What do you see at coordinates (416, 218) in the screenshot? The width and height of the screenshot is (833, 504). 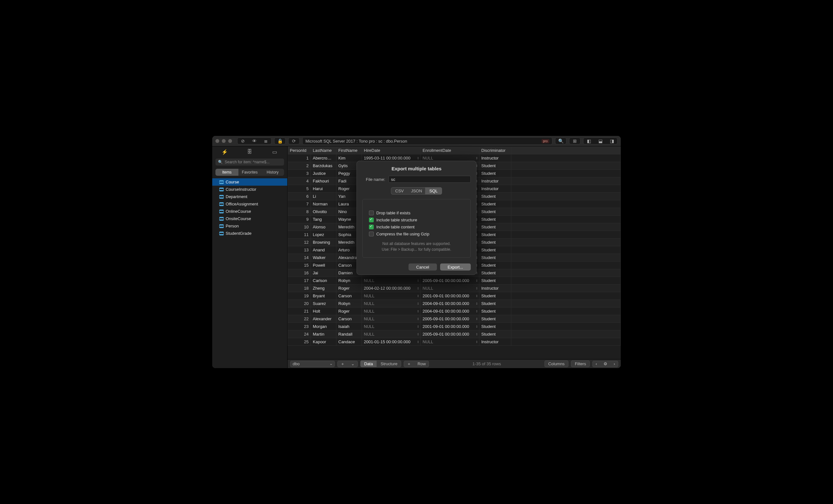 I see `export-dialog: Export multiple tables File name: CSVJSO…` at bounding box center [416, 218].